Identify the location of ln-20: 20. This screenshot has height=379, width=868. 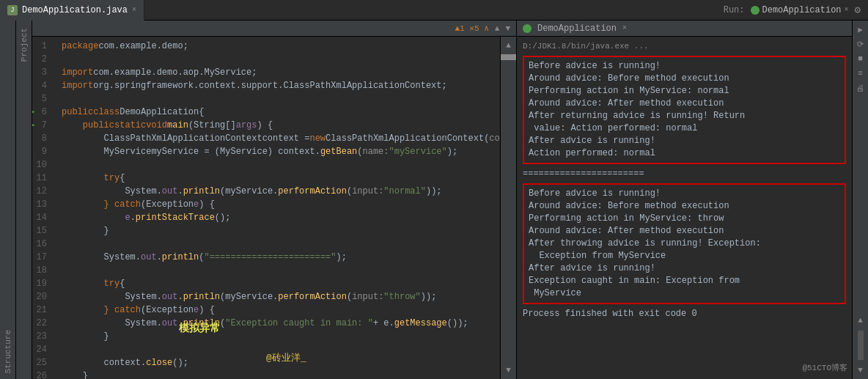
(41, 297).